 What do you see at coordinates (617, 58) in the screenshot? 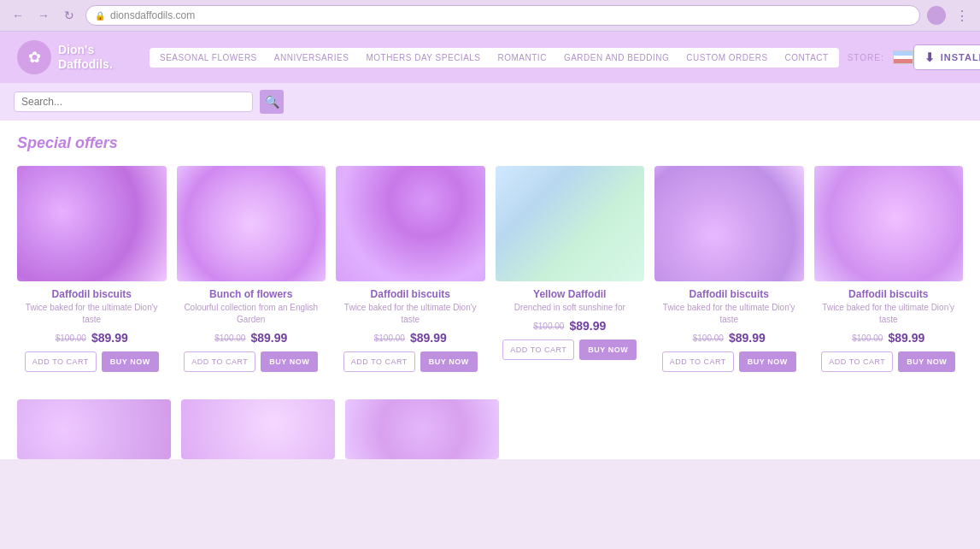
I see `nav-garden-bedding: GARDEN AND BEDDING` at bounding box center [617, 58].